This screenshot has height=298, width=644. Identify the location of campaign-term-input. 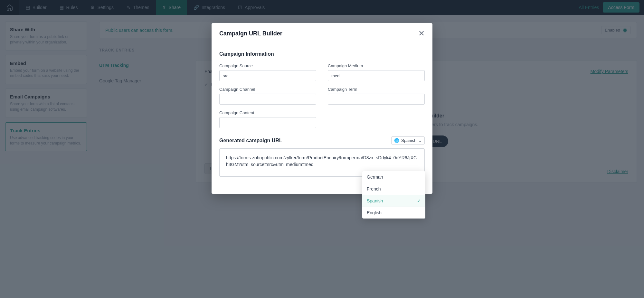
(376, 99).